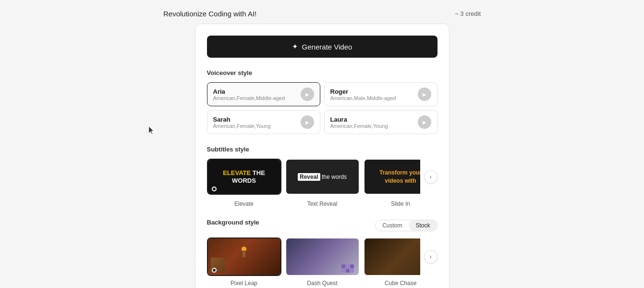 The image size is (644, 288). Describe the element at coordinates (264, 122) in the screenshot. I see `voice-card-sarah: Sarah American,Female,Young ▶` at that location.